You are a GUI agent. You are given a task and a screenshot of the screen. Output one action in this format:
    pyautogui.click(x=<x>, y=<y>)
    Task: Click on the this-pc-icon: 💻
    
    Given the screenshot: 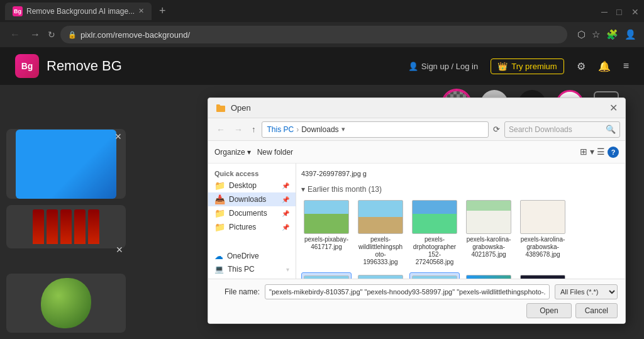 What is the action you would take?
    pyautogui.click(x=219, y=269)
    